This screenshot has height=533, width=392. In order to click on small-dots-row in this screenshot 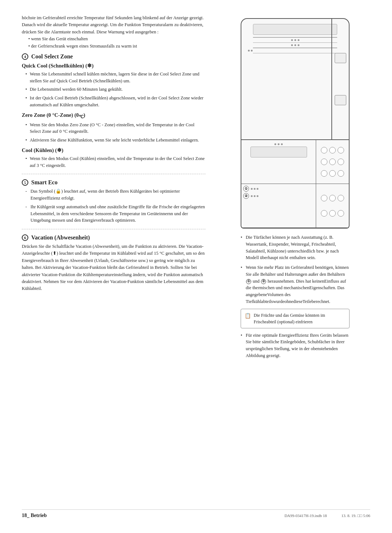, I will do `click(295, 51)`.